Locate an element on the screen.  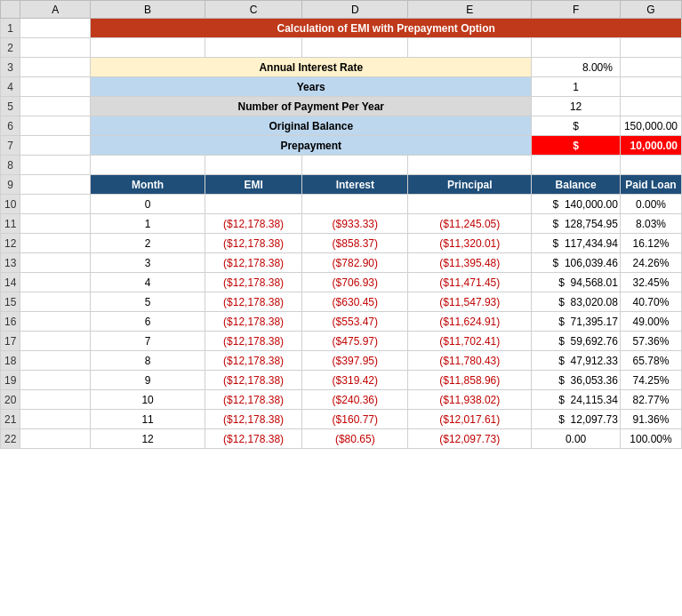
col-header-f: F is located at coordinates (576, 10).